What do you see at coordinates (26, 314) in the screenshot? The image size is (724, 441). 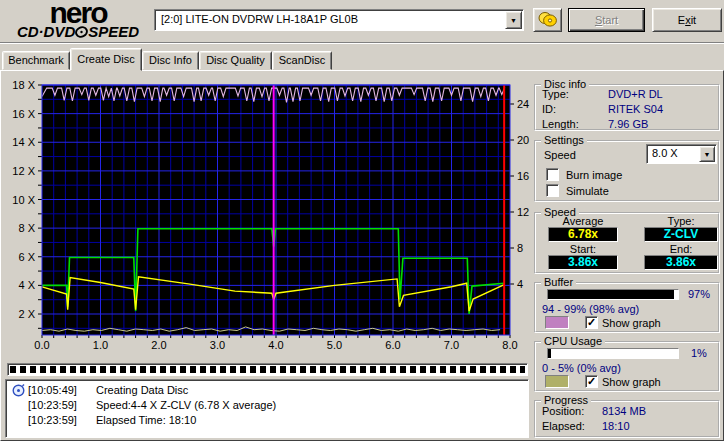 I see `svg-text: 2 X` at bounding box center [26, 314].